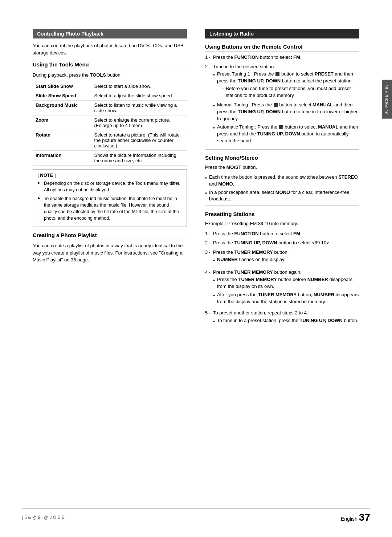  I want to click on tools-row-label: Rotate, so click(62, 140).